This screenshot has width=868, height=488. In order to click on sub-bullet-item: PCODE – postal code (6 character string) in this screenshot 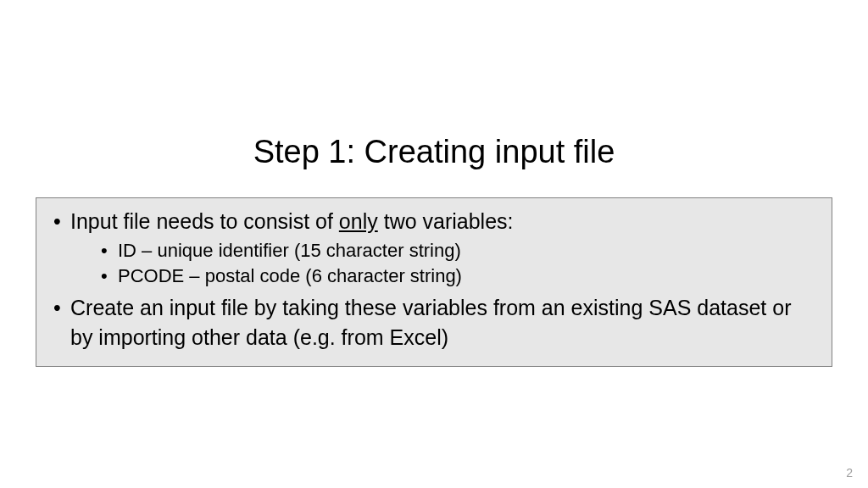, I will do `click(444, 276)`.